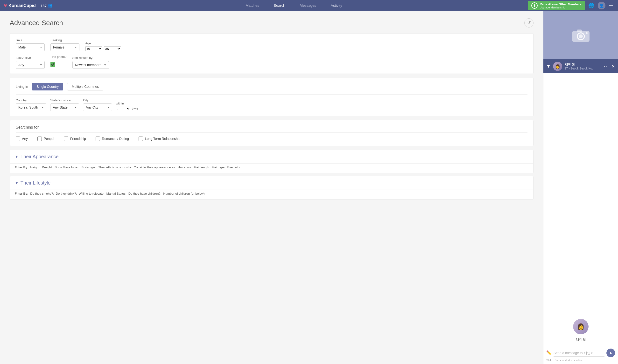 Image resolution: width=618 pixels, height=364 pixels. What do you see at coordinates (97, 107) in the screenshot?
I see `city-select: Any City` at bounding box center [97, 107].